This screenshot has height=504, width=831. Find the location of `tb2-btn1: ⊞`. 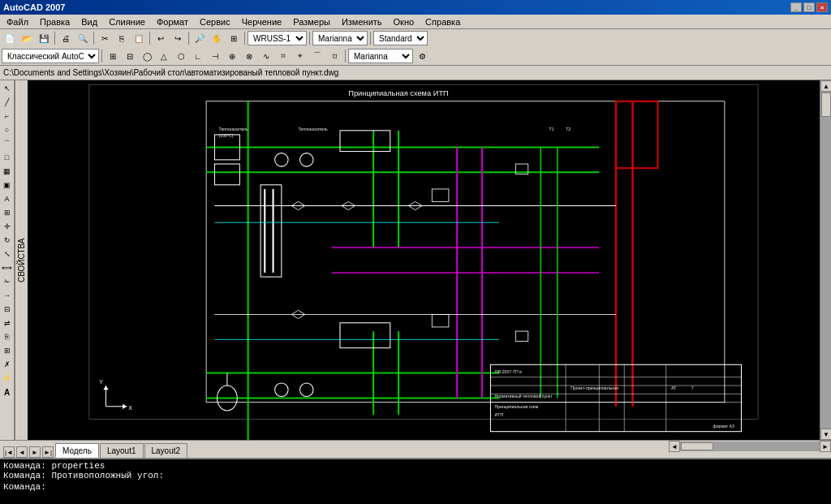

tb2-btn1: ⊞ is located at coordinates (113, 56).